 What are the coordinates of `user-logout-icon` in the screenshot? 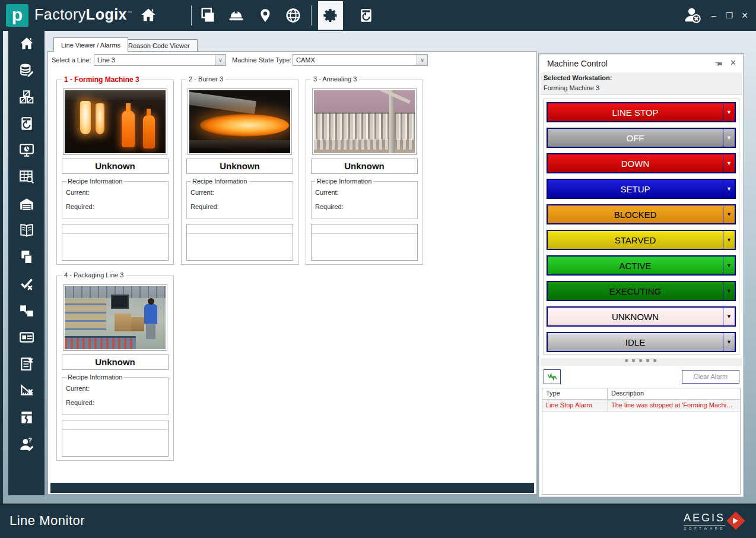 It's located at (693, 16).